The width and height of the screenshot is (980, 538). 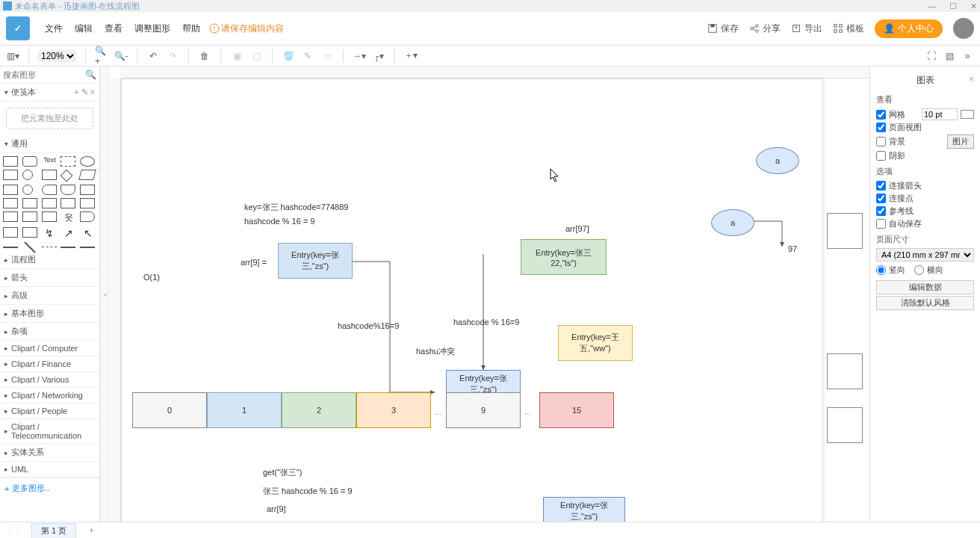 I want to click on cat-misc: 杂项, so click(x=49, y=332).